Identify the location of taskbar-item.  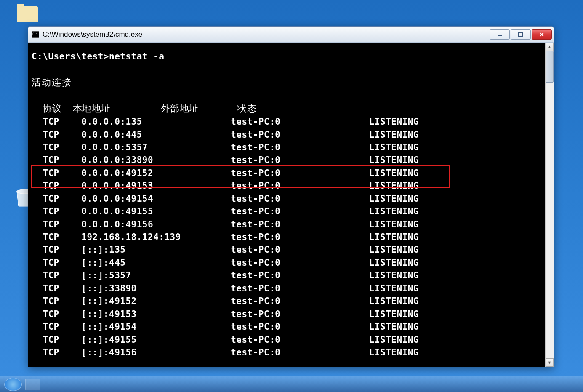
(33, 384).